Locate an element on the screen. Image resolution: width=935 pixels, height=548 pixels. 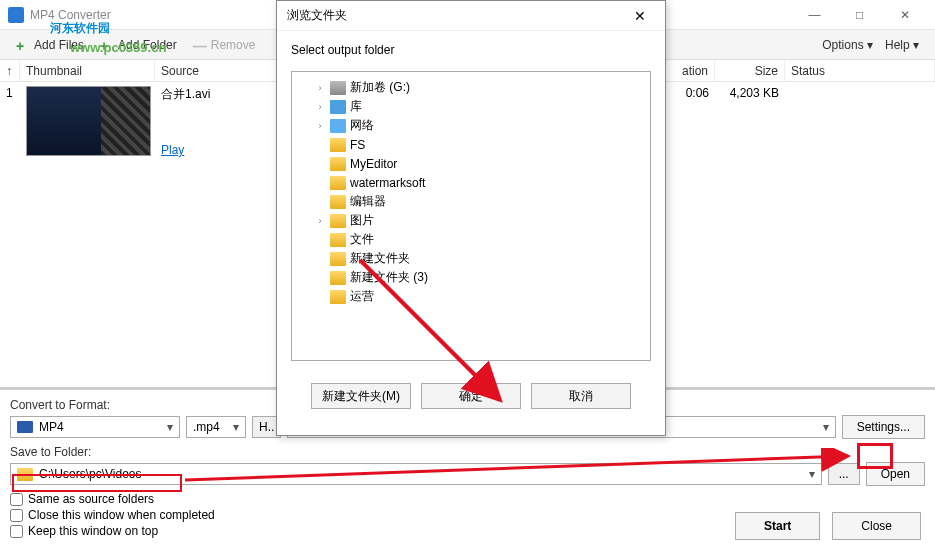
help-menu: Help ▾ is located at coordinates (902, 45).